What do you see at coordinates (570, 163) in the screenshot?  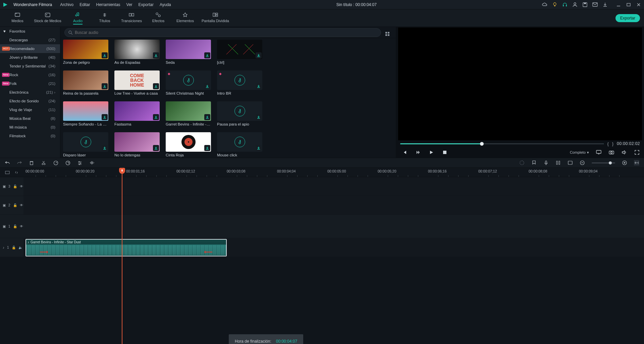 I see `snapframe-icon` at bounding box center [570, 163].